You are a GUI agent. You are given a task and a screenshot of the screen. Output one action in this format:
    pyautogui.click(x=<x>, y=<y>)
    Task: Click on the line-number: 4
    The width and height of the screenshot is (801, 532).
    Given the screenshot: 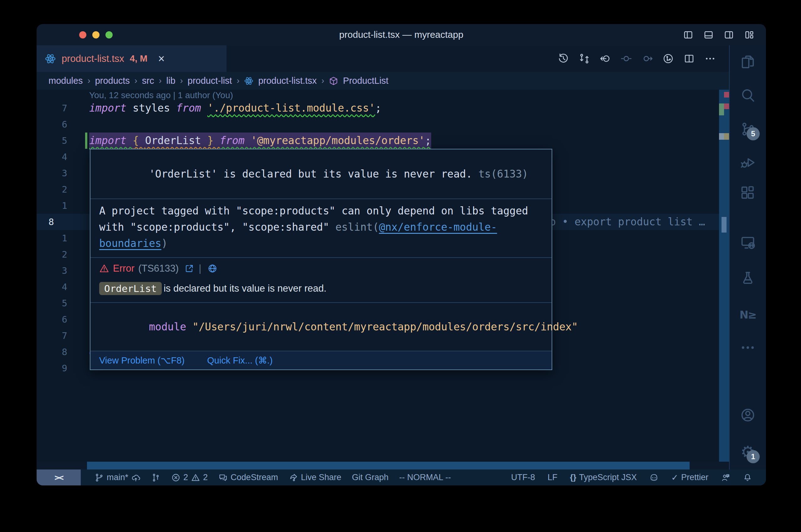 What is the action you would take?
    pyautogui.click(x=63, y=157)
    